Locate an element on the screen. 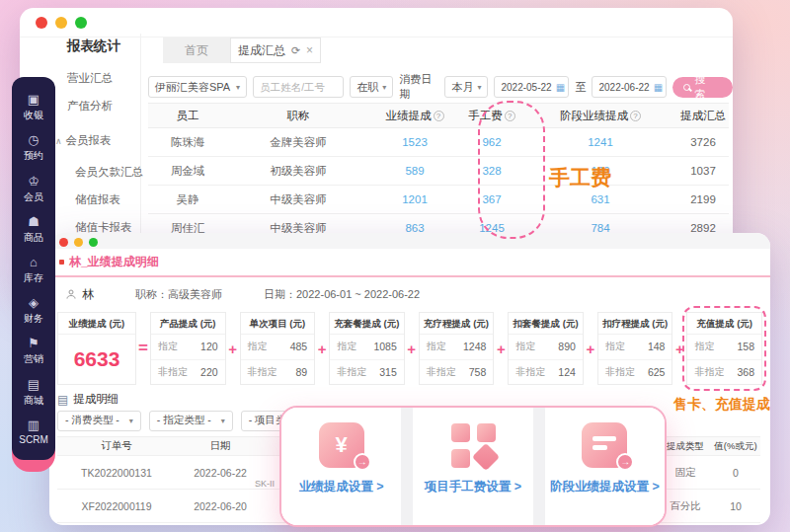 Image resolution: width=790 pixels, height=532 pixels. date-to-input: 2022-06-22▦ is located at coordinates (629, 87).